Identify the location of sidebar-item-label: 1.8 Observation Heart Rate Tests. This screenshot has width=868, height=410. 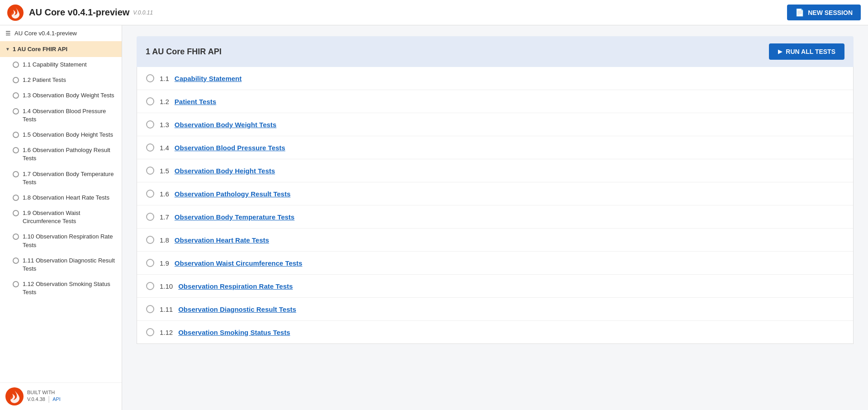
(70, 198).